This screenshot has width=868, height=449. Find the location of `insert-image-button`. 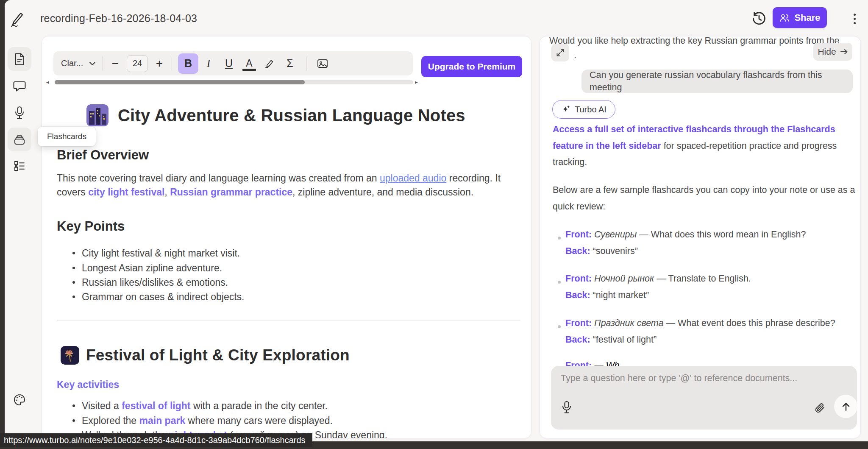

insert-image-button is located at coordinates (323, 64).